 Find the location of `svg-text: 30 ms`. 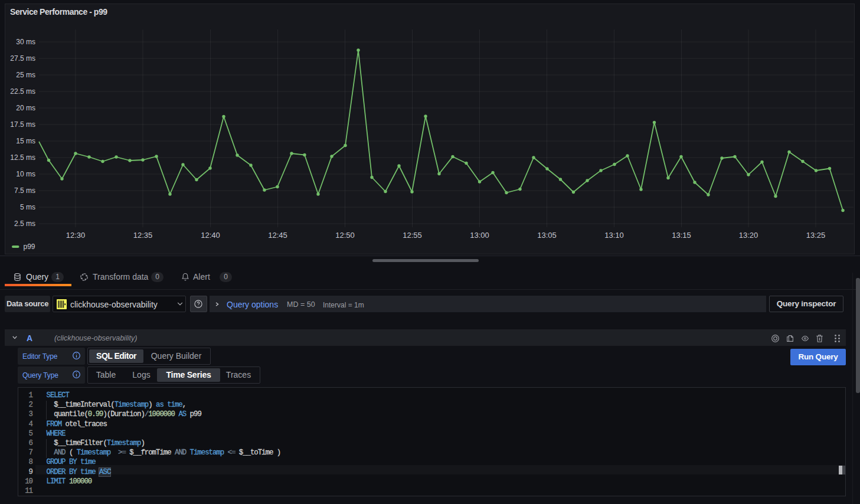

svg-text: 30 ms is located at coordinates (26, 42).